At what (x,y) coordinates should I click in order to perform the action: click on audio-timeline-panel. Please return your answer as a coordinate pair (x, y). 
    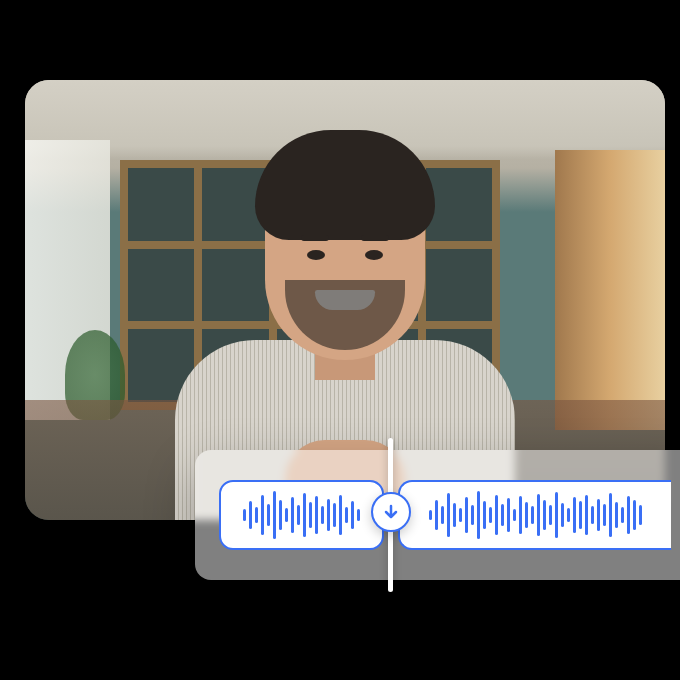
    Looking at the image, I should click on (438, 515).